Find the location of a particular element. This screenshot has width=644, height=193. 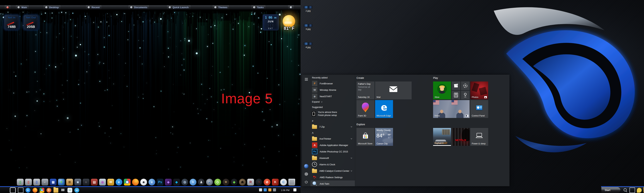

search-icon is located at coordinates (626, 190).